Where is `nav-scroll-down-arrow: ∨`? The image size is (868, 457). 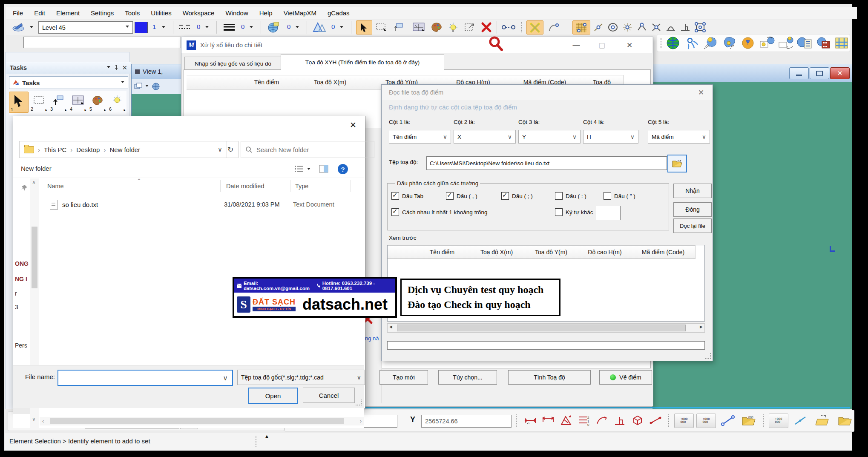
nav-scroll-down-arrow: ∨ is located at coordinates (34, 419).